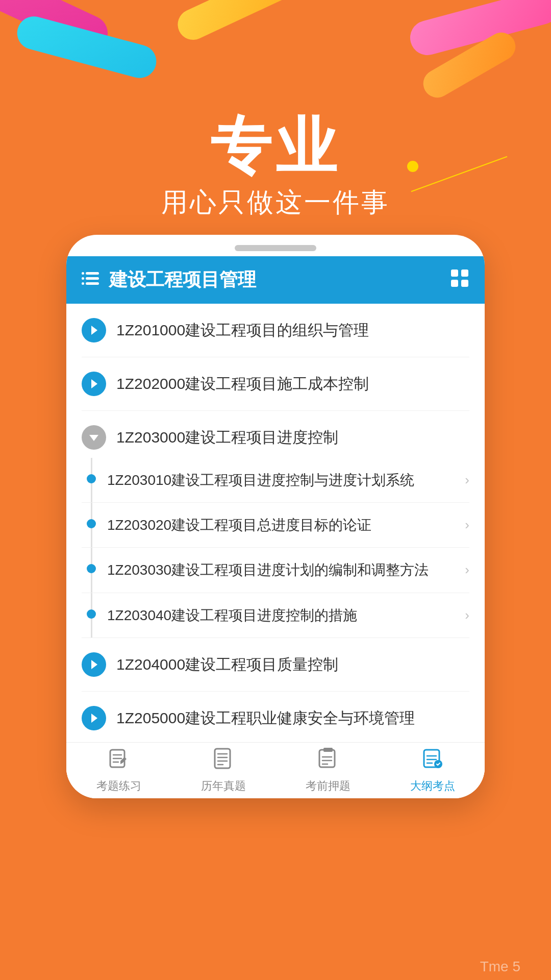 Image resolution: width=551 pixels, height=980 pixels. I want to click on nav-label-3: 考前押题, so click(328, 786).